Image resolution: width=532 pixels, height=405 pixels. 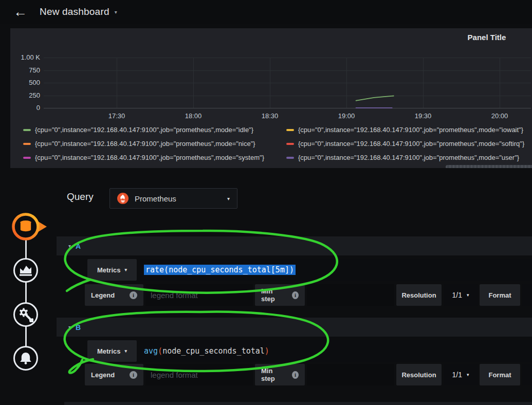 I want to click on gear-wrench-icon, so click(x=26, y=315).